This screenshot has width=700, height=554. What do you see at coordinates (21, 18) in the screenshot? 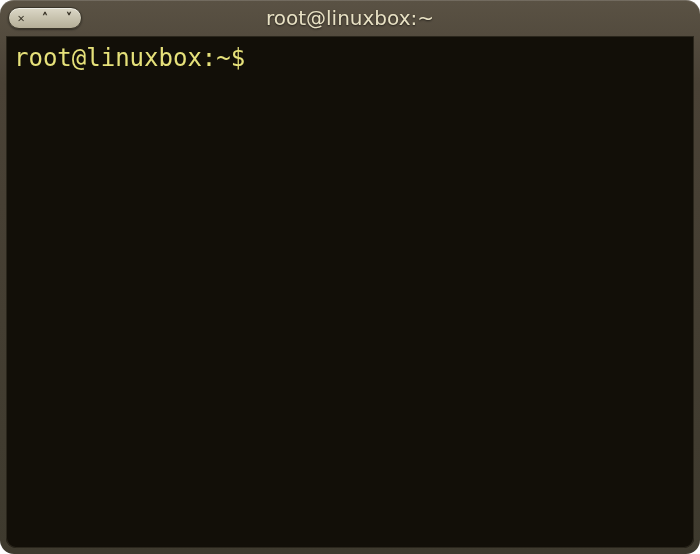
I see `close-button: ✕` at bounding box center [21, 18].